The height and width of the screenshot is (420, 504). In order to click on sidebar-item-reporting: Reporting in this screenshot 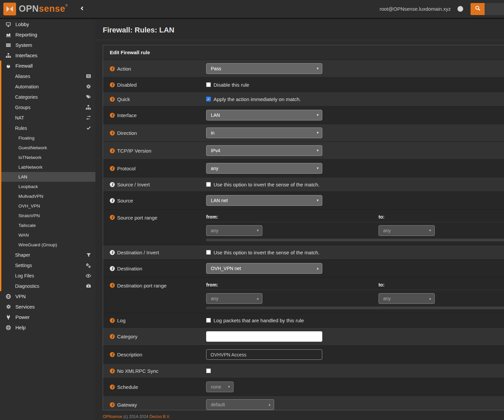, I will do `click(48, 35)`.